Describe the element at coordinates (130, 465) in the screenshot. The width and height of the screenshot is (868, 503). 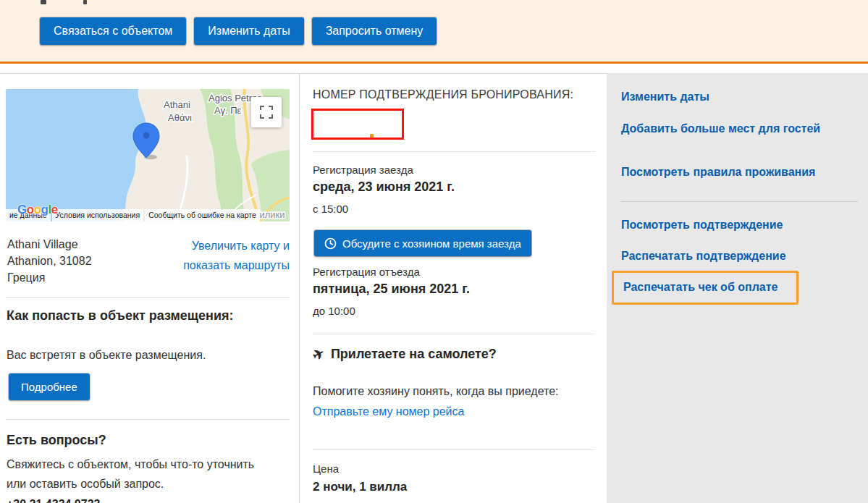
I see `questions-text-line1: Свяжитесь с объектом, чтобы что-то уточн…` at that location.